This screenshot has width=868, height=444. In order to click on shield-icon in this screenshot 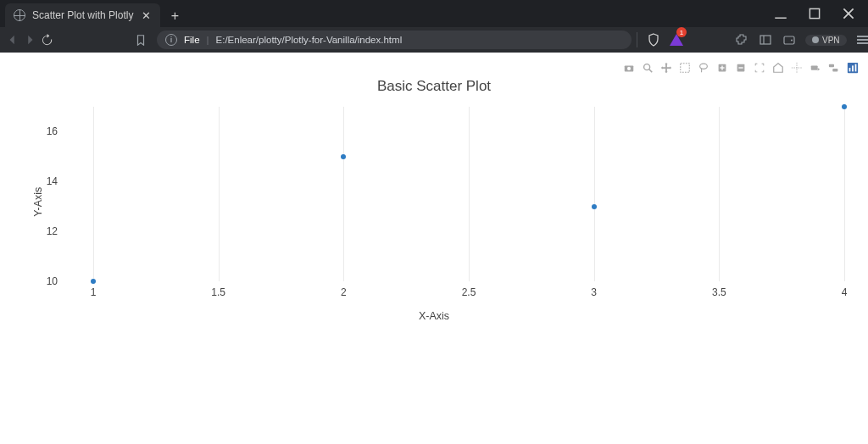, I will do `click(654, 40)`.